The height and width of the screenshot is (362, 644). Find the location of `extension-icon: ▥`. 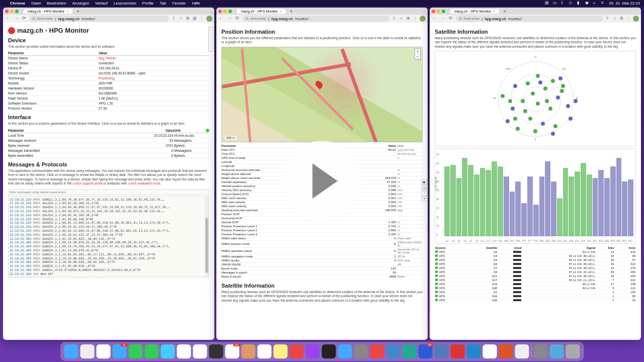

extension-icon: ▥ is located at coordinates (195, 19).